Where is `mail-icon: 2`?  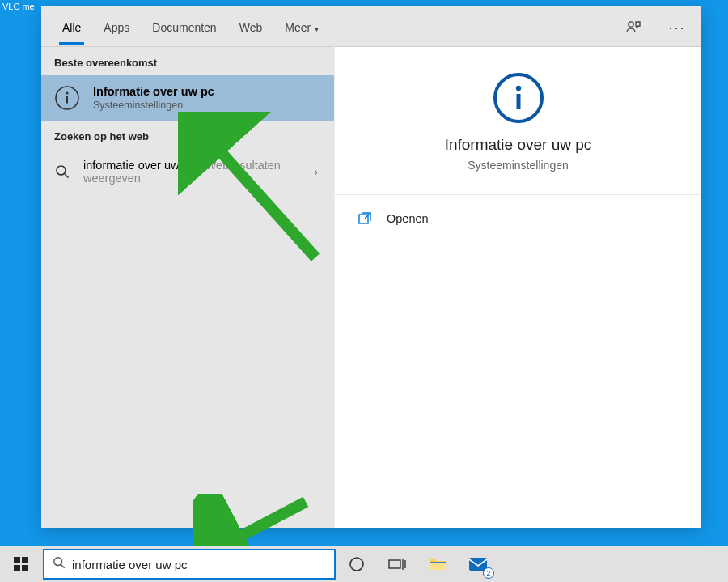
mail-icon: 2 is located at coordinates (478, 564).